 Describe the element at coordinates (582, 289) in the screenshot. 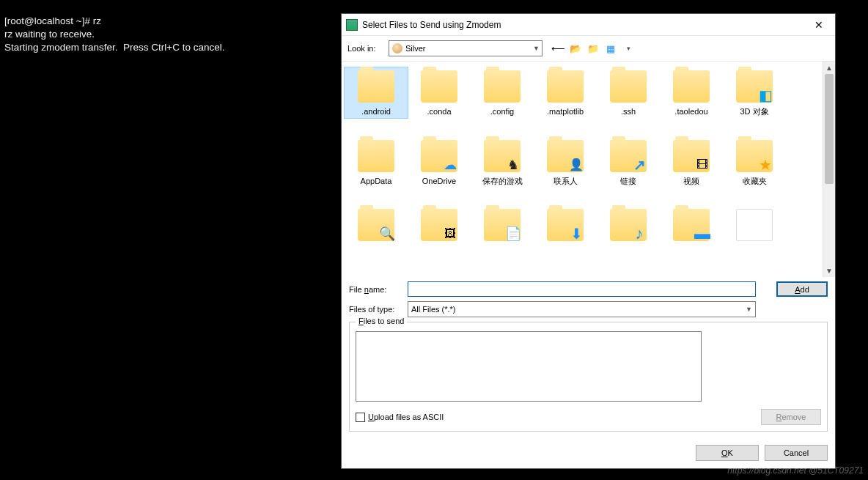

I see `filename-input` at that location.